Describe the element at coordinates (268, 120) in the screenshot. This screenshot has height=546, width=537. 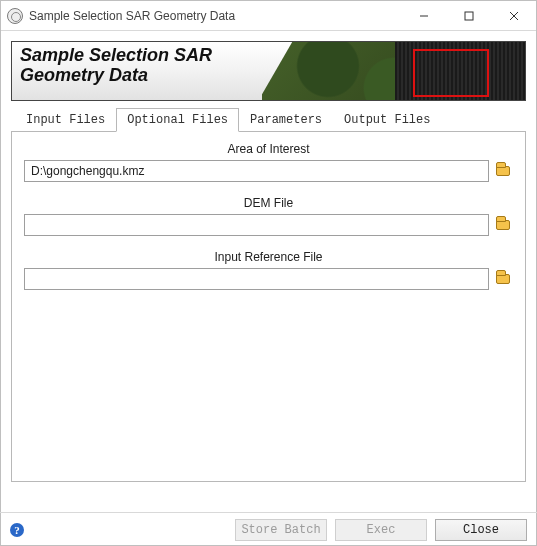
I see `tab-row: Input Files Optional Files Parameters Ou…` at that location.